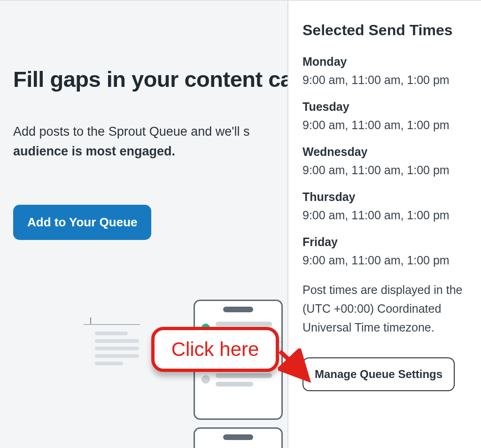 The width and height of the screenshot is (481, 448). What do you see at coordinates (94, 151) in the screenshot?
I see `lead-text-bold: audience is most engaged.` at bounding box center [94, 151].